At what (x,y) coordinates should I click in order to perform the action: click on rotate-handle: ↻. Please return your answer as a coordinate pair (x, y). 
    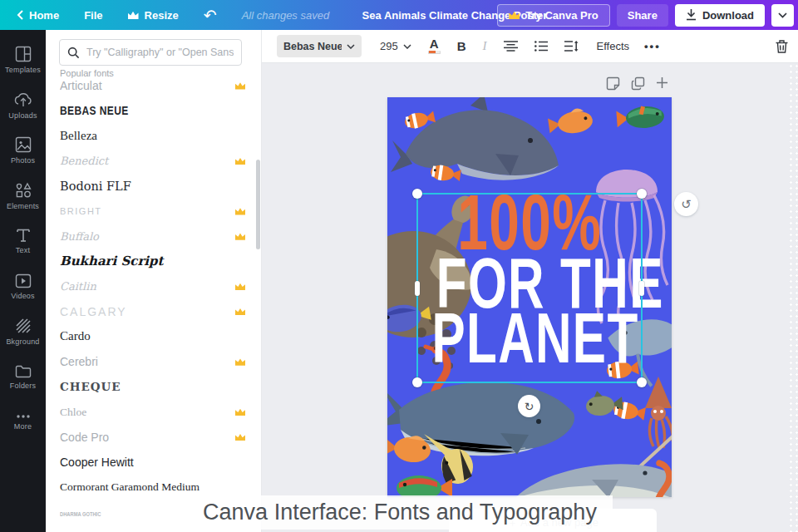
    Looking at the image, I should click on (529, 406).